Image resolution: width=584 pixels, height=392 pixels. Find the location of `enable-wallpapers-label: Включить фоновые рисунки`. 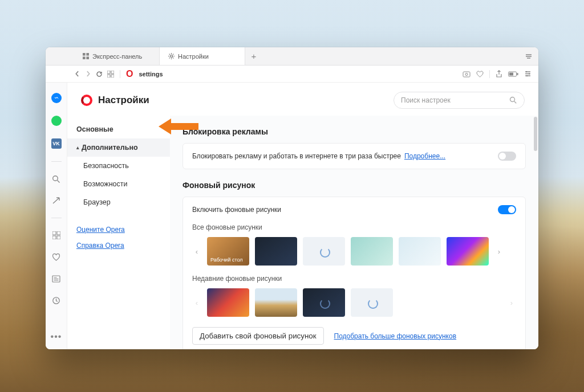

enable-wallpapers-label: Включить фоновые рисунки is located at coordinates (237, 210).